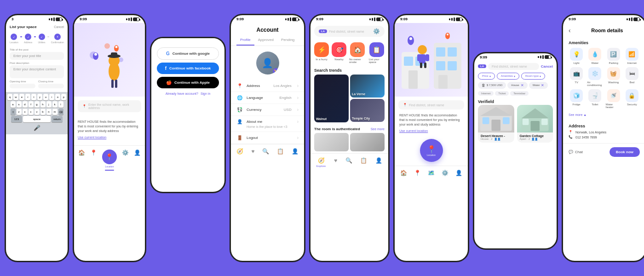  Describe the element at coordinates (350, 31) in the screenshot. I see `search-top-bar: LA Find district, street name ⚙️` at that location.